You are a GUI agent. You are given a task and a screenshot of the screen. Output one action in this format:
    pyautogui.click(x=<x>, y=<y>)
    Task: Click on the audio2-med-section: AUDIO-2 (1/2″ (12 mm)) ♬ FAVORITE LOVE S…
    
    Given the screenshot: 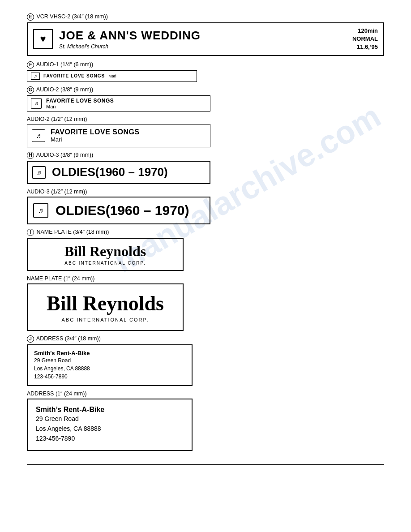 What is the action you would take?
    pyautogui.click(x=206, y=132)
    